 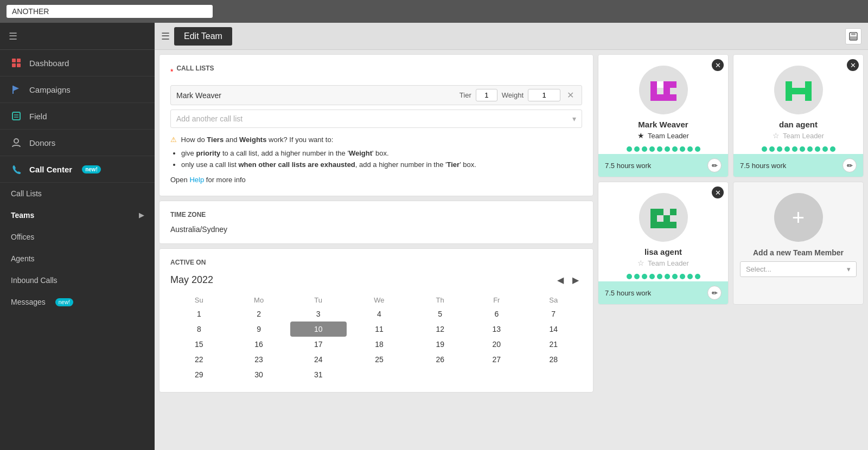 I want to click on calendar-day: 3, so click(x=318, y=314).